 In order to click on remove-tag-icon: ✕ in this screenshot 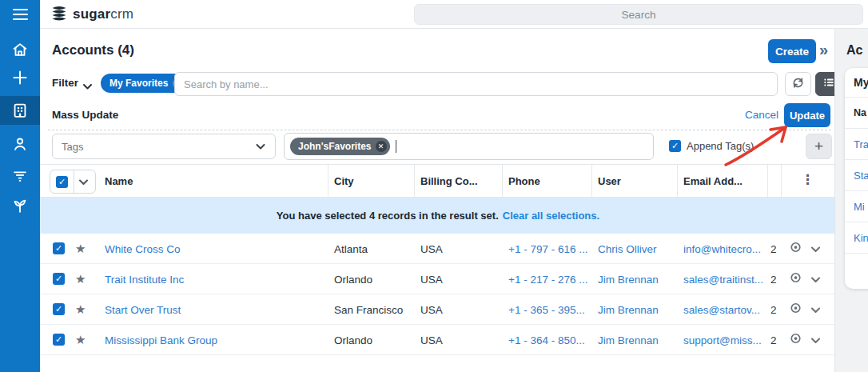, I will do `click(381, 146)`.